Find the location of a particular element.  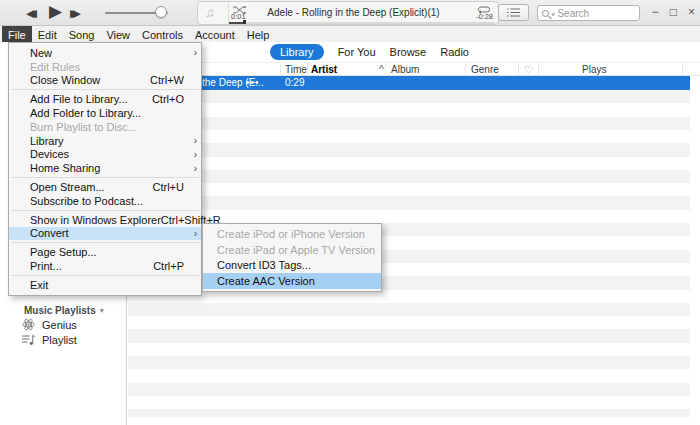

menu-item-exit: Exit is located at coordinates (105, 285).